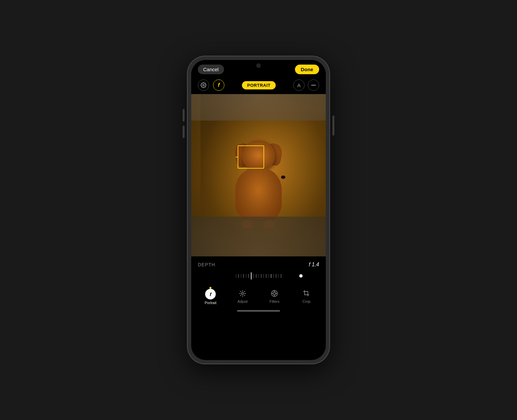  I want to click on dog-eye-right, so click(283, 177).